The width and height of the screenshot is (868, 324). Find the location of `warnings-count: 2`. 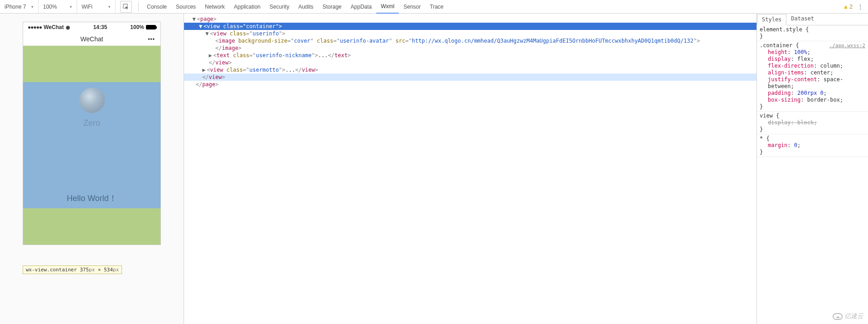

warnings-count: 2 is located at coordinates (851, 7).